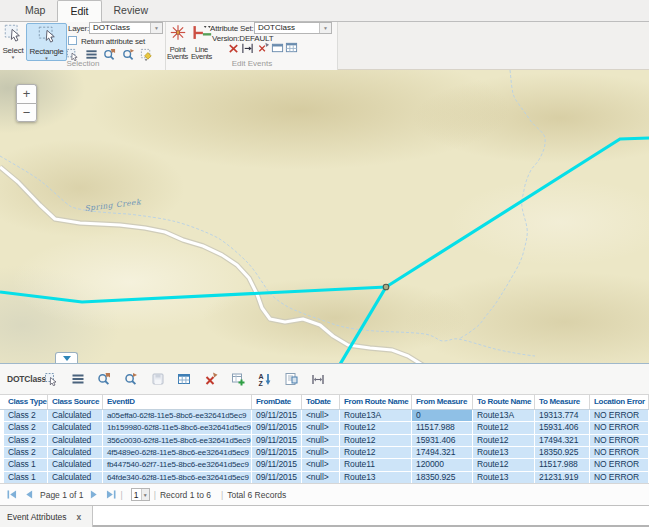 The height and width of the screenshot is (527, 649). Describe the element at coordinates (324, 428) in the screenshot. I see `table-row: Class 2Calculated1b159980-62f8-11e5-8bc6…` at that location.